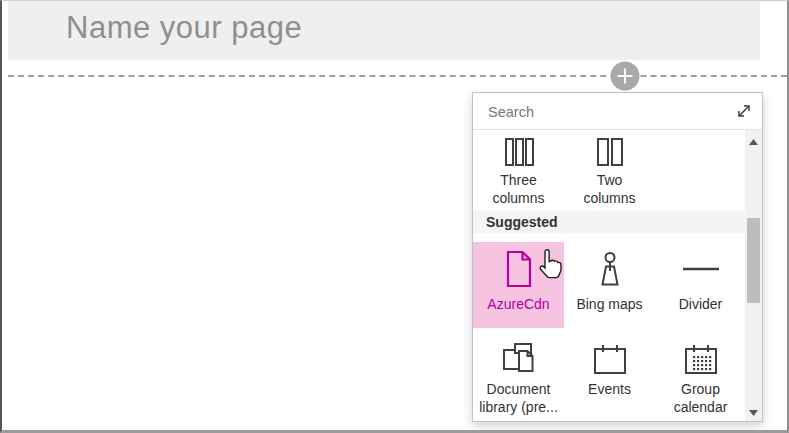 This screenshot has height=433, width=789. What do you see at coordinates (610, 269) in the screenshot?
I see `map-pin-icon` at bounding box center [610, 269].